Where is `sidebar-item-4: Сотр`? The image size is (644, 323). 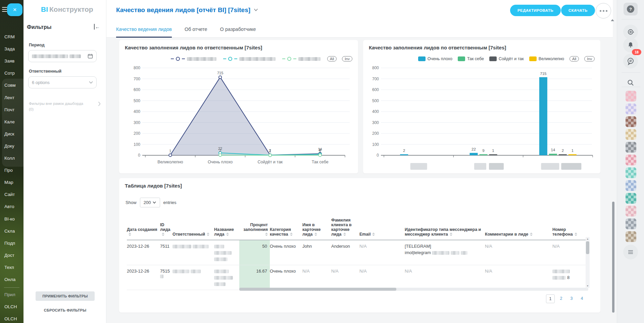 sidebar-item-4: Сотр is located at coordinates (9, 73).